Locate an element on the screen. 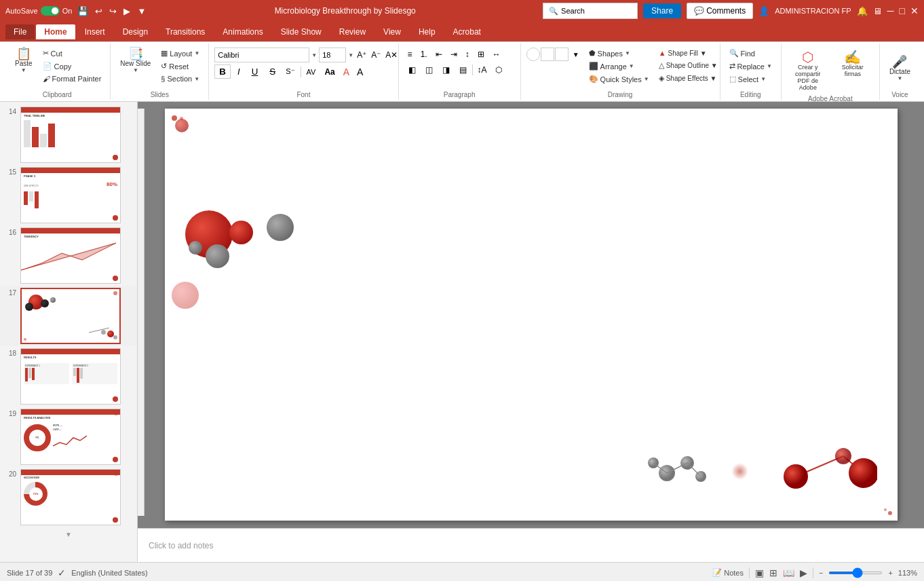 Image resolution: width=924 pixels, height=581 pixels. copy-button: 📄 Copy is located at coordinates (72, 67).